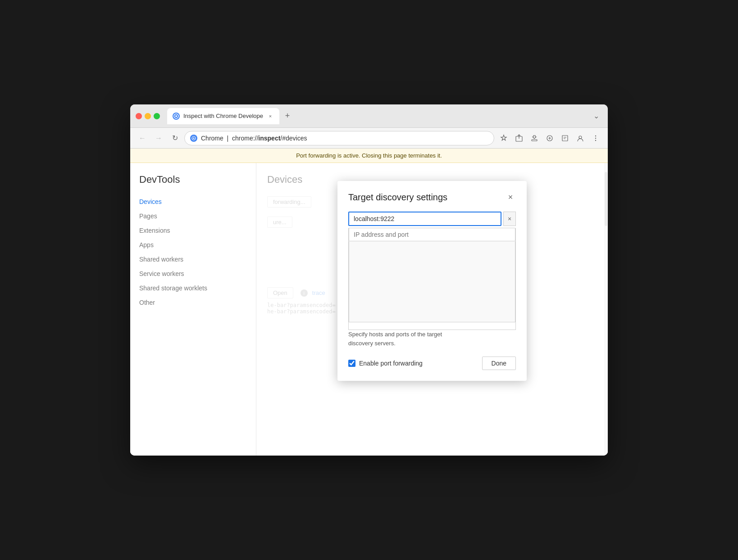  Describe the element at coordinates (139, 116) in the screenshot. I see `close-window-button` at that location.